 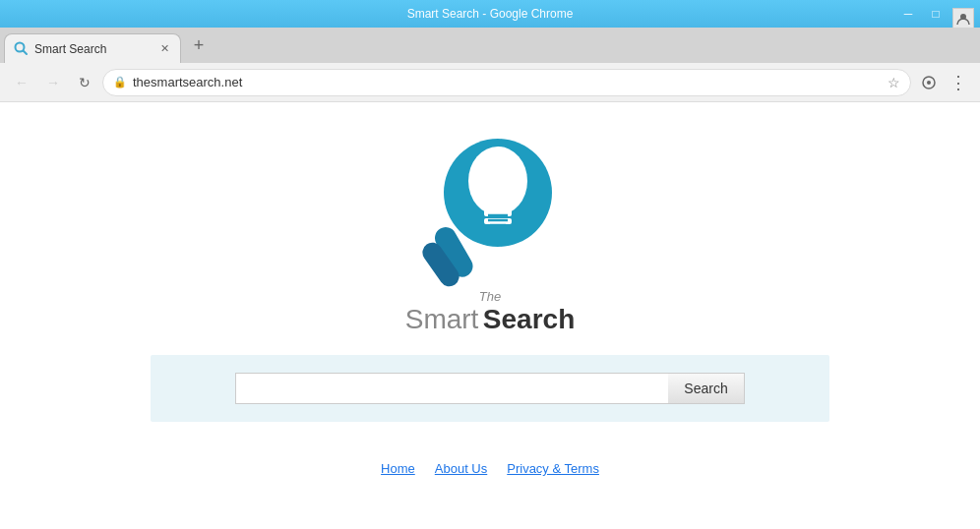 I want to click on address-bar: 🔒 thesmartsearch.net ☆, so click(x=507, y=83).